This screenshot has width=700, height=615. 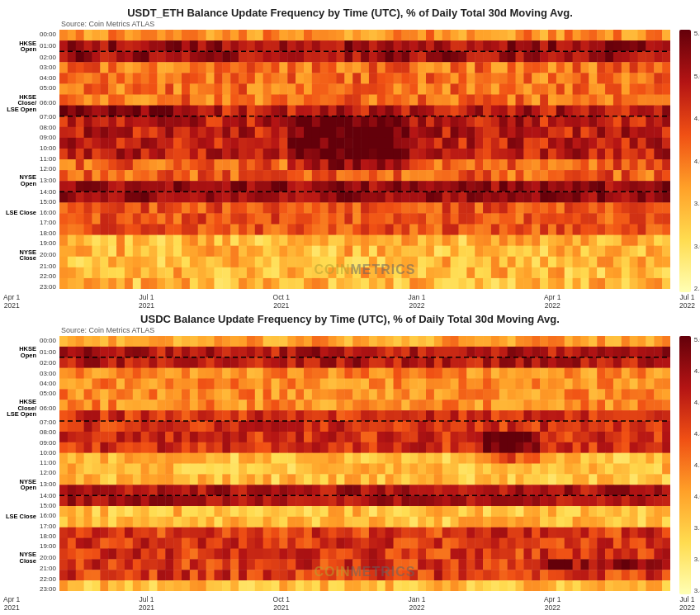 I want to click on colorbar-label: 4.4%, so click(x=697, y=434).